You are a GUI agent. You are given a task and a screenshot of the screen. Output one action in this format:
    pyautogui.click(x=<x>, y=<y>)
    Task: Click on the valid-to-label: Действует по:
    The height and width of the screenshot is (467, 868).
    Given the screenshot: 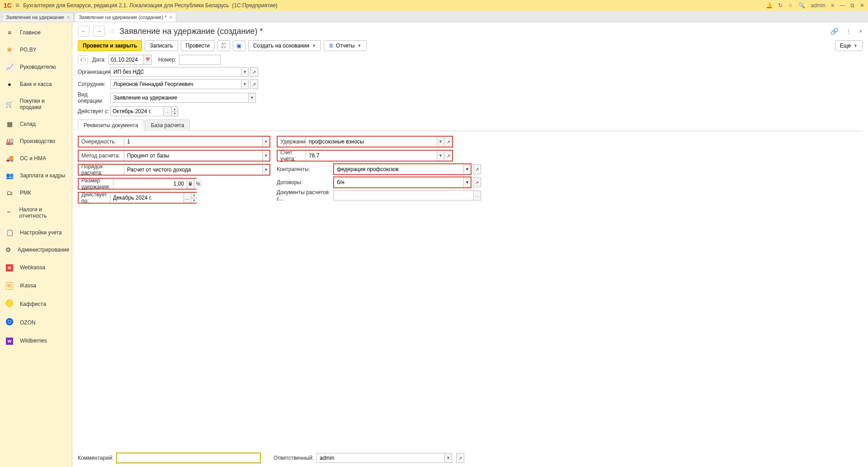 What is the action you would take?
    pyautogui.click(x=94, y=198)
    